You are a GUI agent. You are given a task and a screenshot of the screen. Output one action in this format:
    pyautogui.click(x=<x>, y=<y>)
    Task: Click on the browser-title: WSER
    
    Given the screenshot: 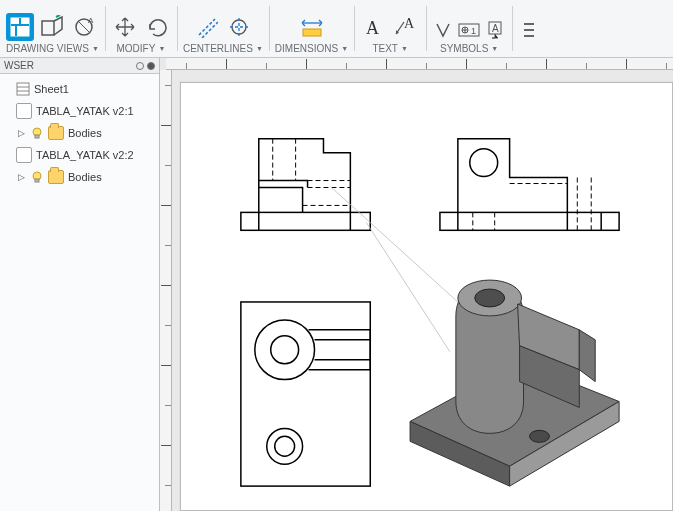 What is the action you would take?
    pyautogui.click(x=19, y=66)
    